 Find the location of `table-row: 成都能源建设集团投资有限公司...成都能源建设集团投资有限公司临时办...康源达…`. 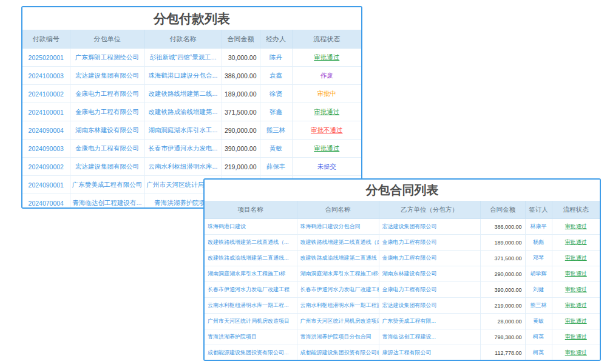

table-row: 成都能源建设集团投资有限公司...成都能源建设集团投资有限公司临时办...康源达… is located at coordinates (402, 353).